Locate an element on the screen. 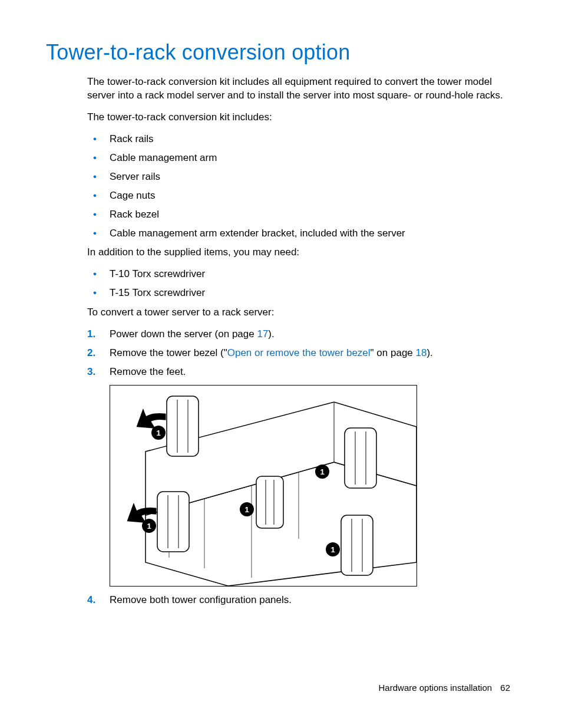  footer-section: Hardware options installation is located at coordinates (436, 687).